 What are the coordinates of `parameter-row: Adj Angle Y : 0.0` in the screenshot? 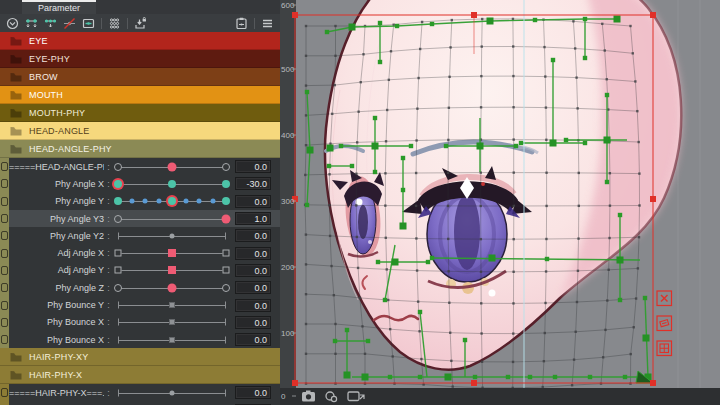 It's located at (140, 270).